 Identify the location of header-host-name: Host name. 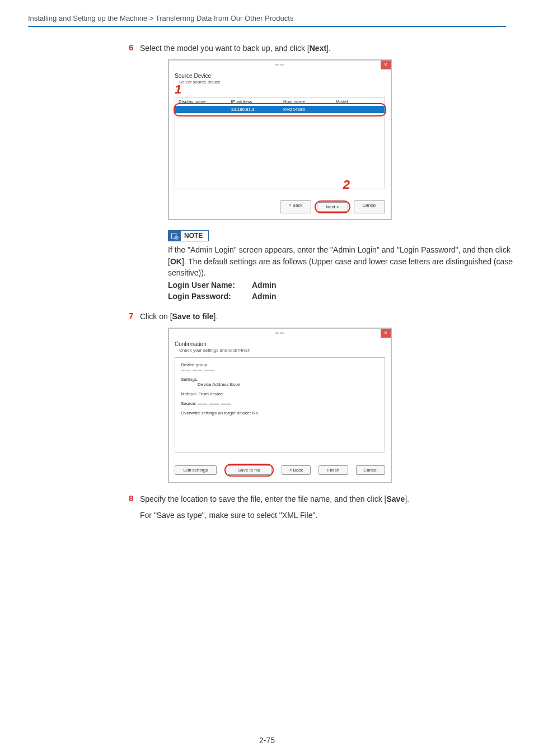
(306, 102).